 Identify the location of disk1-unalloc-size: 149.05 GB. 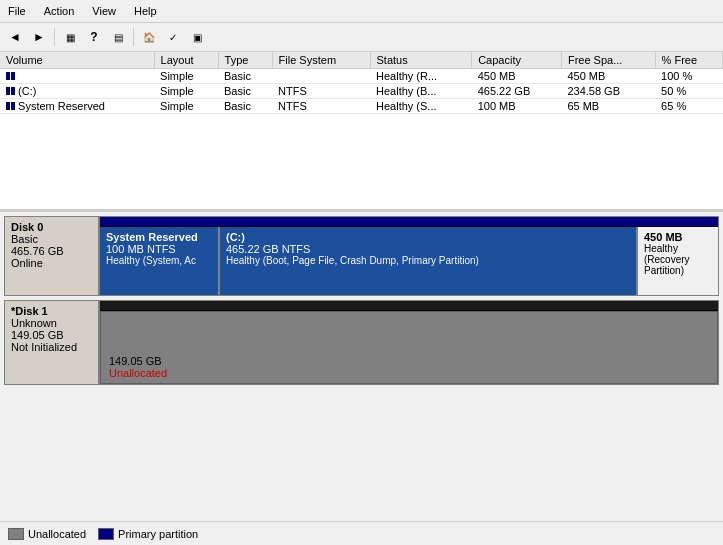
(409, 361).